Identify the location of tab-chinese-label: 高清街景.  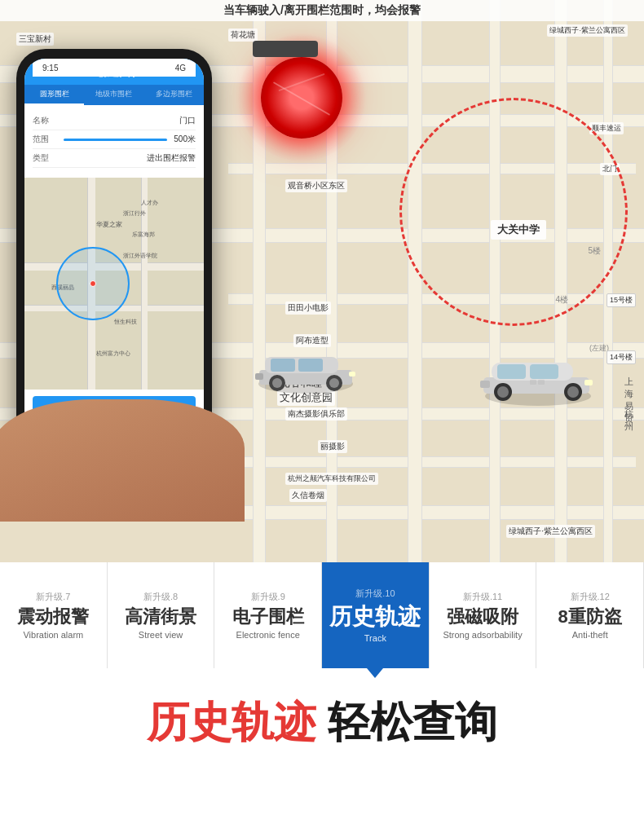
(161, 617).